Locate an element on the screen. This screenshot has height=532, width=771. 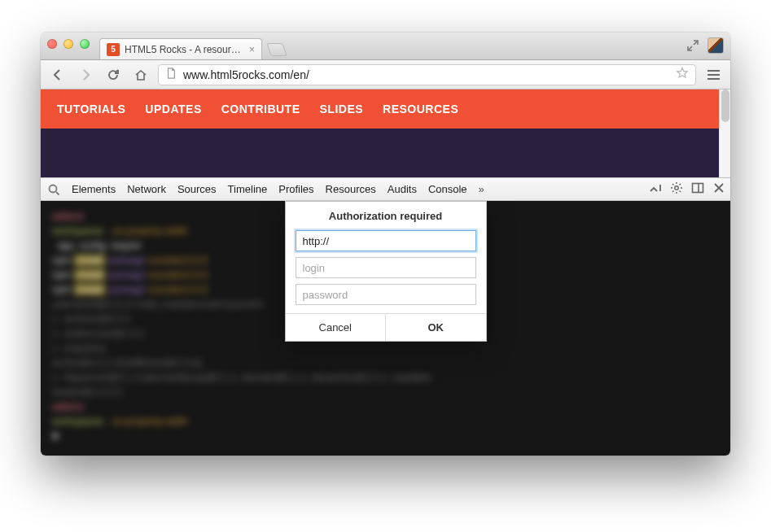
modal-title: Authorization required is located at coordinates (386, 216).